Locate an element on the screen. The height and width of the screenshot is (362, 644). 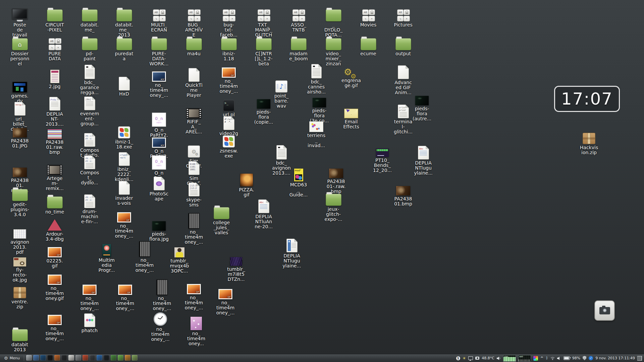
taskbar-folder-launcher-icon is located at coordinates (135, 358).